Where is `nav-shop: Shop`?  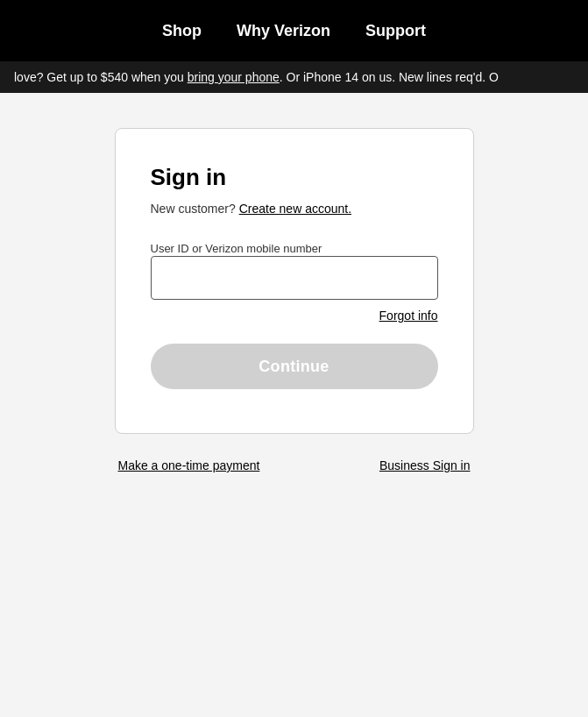 nav-shop: Shop is located at coordinates (182, 32).